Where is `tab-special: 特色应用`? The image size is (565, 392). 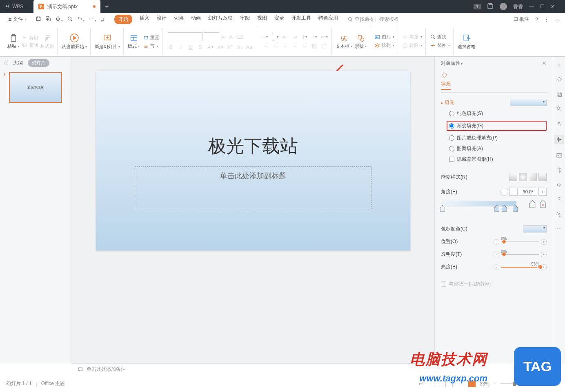
tab-special: 特色应用 is located at coordinates (328, 20).